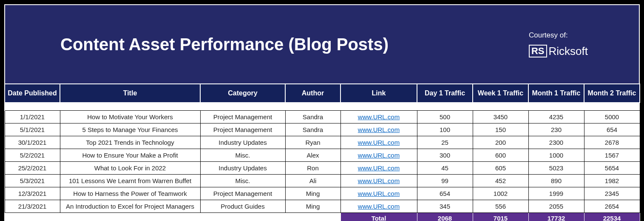  Describe the element at coordinates (556, 142) in the screenshot. I see `cell-month1: 2300` at that location.